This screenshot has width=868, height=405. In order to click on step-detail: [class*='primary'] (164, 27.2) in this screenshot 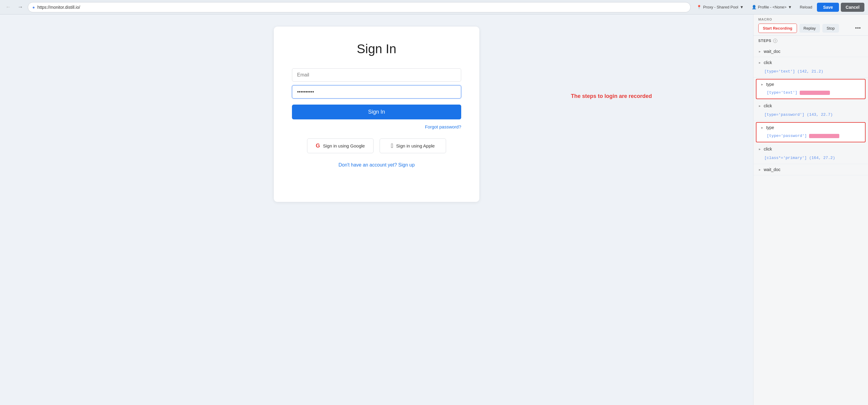, I will do `click(811, 159)`.